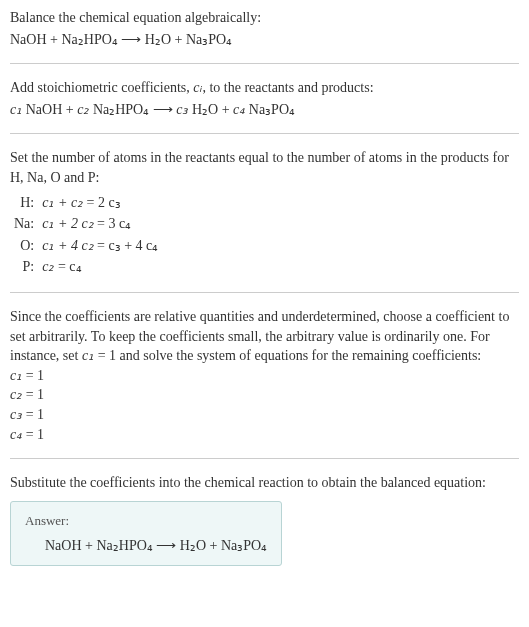 This screenshot has width=529, height=627. Describe the element at coordinates (16, 414) in the screenshot. I see `coef-name: c₃` at that location.